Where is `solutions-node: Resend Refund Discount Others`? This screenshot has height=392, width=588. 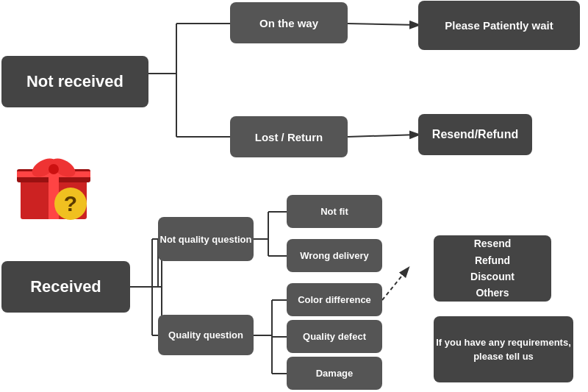
solutions-node: Resend Refund Discount Others is located at coordinates (492, 268).